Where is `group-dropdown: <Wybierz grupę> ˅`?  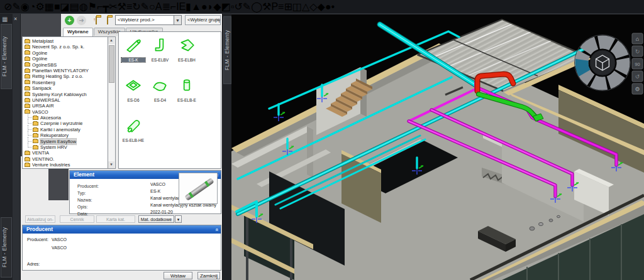
group-dropdown: <Wybierz grupę> ˅ is located at coordinates (203, 20).